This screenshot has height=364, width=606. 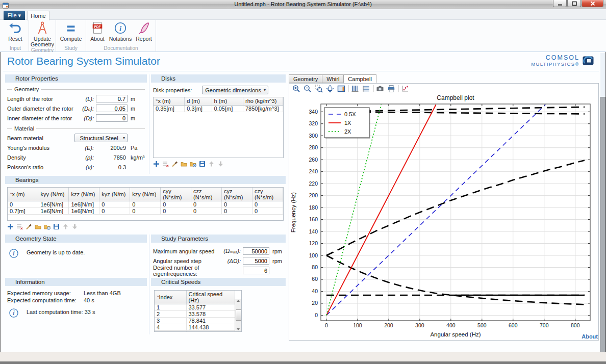 What do you see at coordinates (211, 314) in the screenshot?
I see `table-cell: 33.578` at bounding box center [211, 314].